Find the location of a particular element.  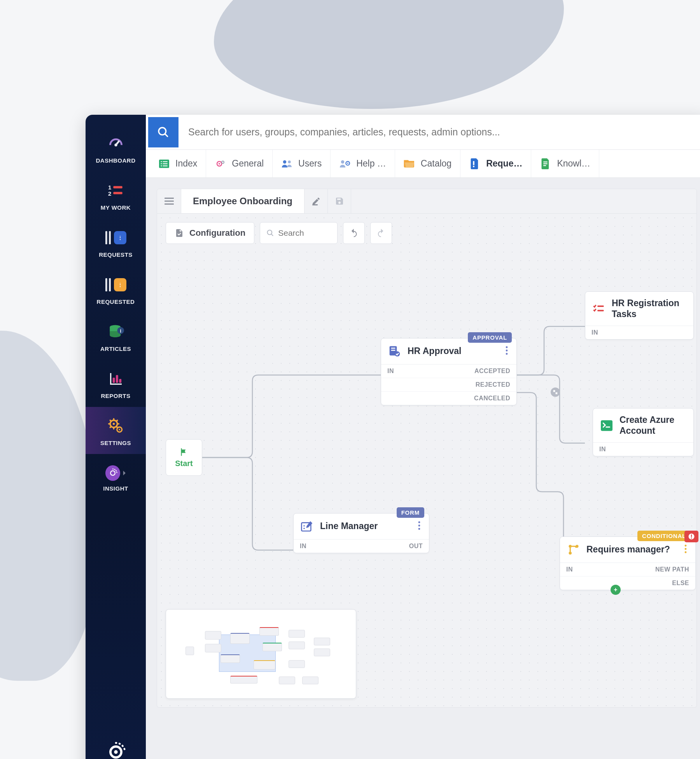

pencil-icon is located at coordinates (316, 201).